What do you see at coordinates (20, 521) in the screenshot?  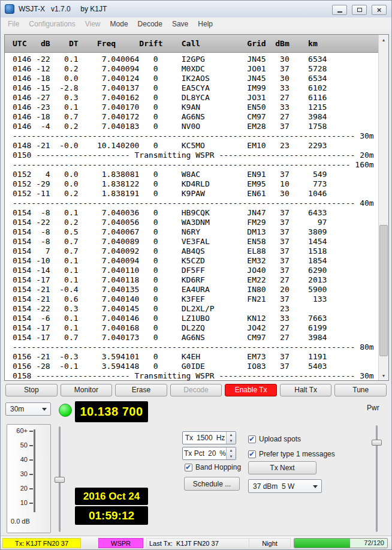 I see `meter-readout: 0.0 dB` at bounding box center [20, 521].